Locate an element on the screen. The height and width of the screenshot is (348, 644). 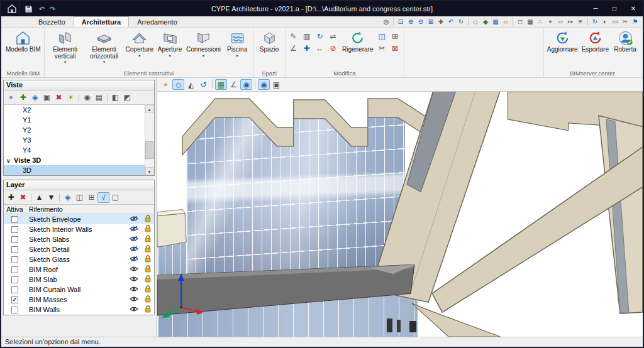
viste-item-y1: Y1 is located at coordinates (74, 120).